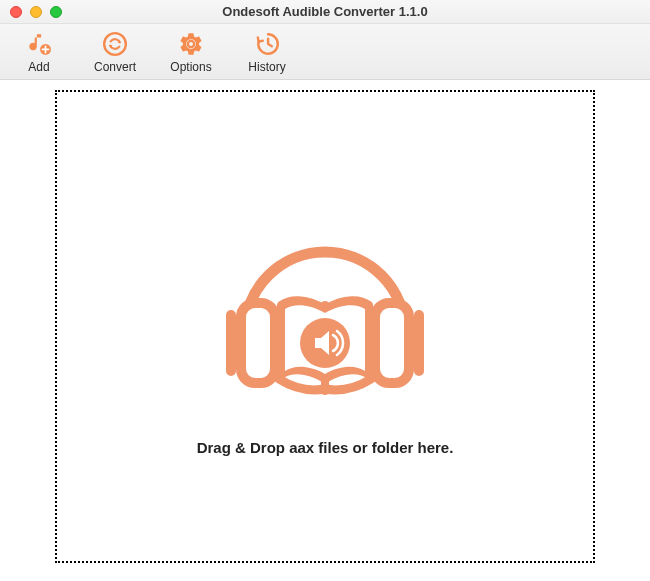 Image resolution: width=650 pixels, height=581 pixels. Describe the element at coordinates (325, 309) in the screenshot. I see `audiobook-headphones-icon` at that location.